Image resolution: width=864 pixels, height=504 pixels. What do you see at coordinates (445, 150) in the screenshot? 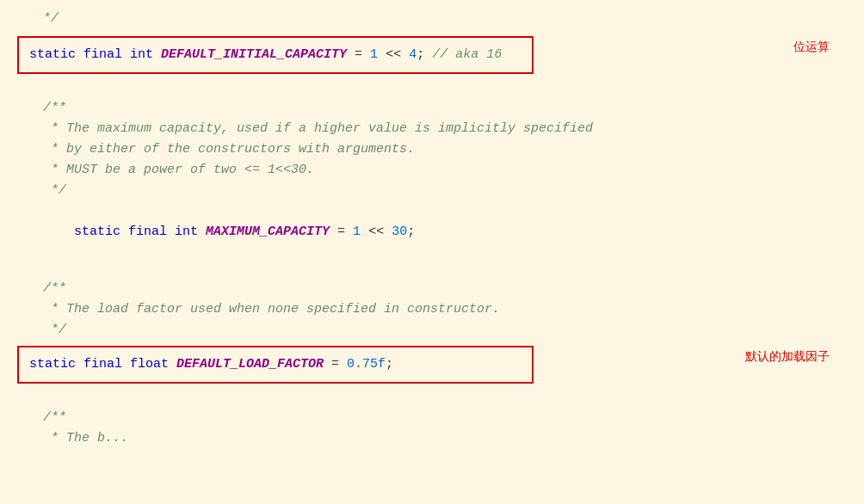
I see `jd1-line-3: * by either of the constructors with arg…` at bounding box center [445, 150].